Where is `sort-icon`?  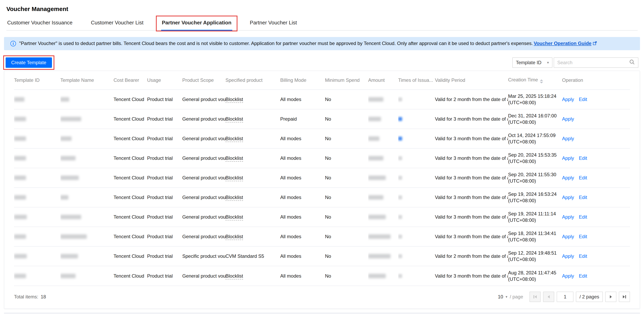
sort-icon is located at coordinates (542, 81).